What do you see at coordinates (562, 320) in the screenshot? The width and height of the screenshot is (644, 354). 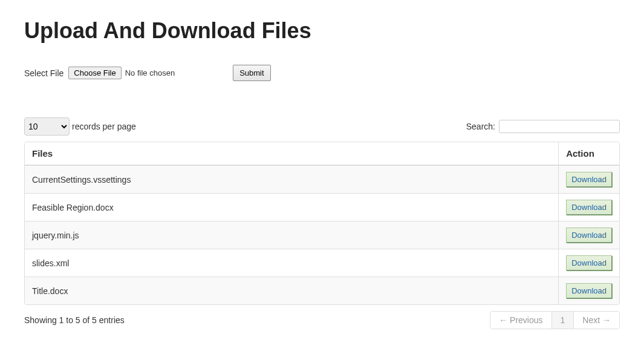 I see `page-number-button: 1` at bounding box center [562, 320].